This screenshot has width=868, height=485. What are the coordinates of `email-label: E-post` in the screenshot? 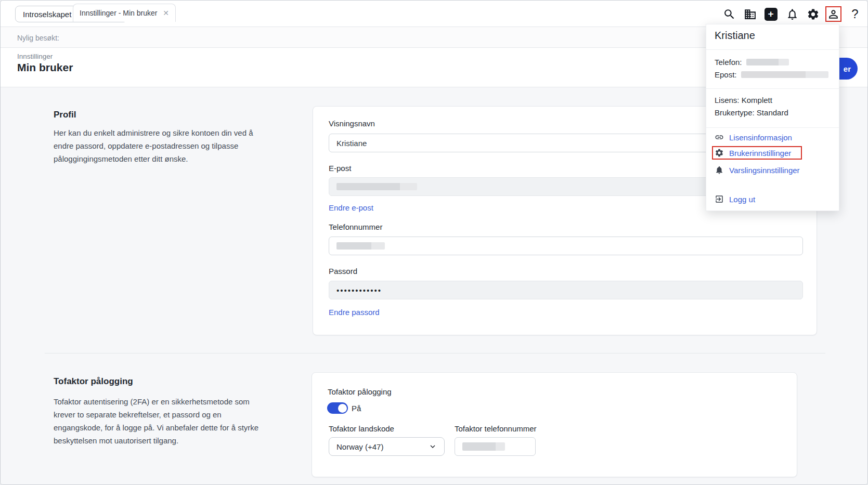 It's located at (340, 168).